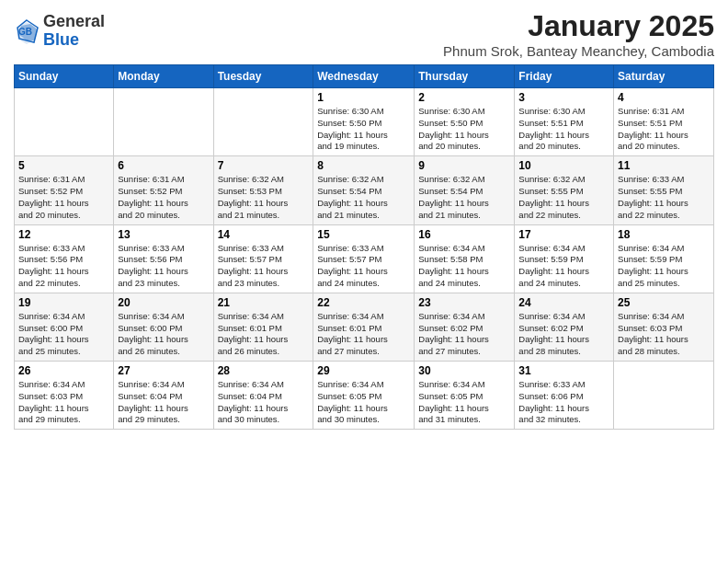 This screenshot has height=563, width=728. I want to click on col-tuesday: Tuesday, so click(263, 77).